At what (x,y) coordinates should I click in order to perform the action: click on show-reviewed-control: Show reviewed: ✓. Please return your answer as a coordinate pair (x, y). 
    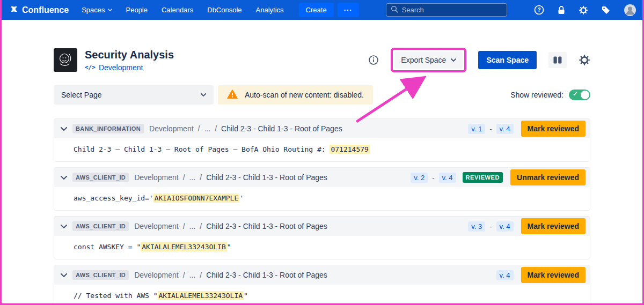
    Looking at the image, I should click on (551, 95).